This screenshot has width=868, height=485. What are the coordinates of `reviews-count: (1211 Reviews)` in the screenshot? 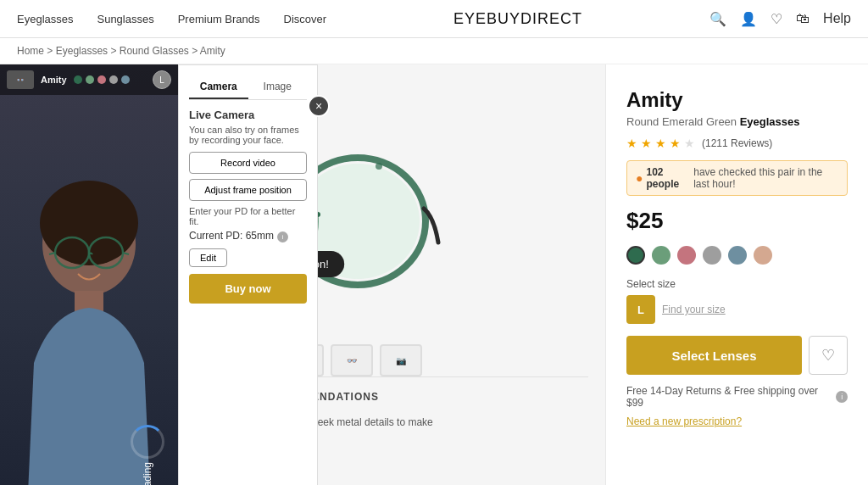 It's located at (737, 143).